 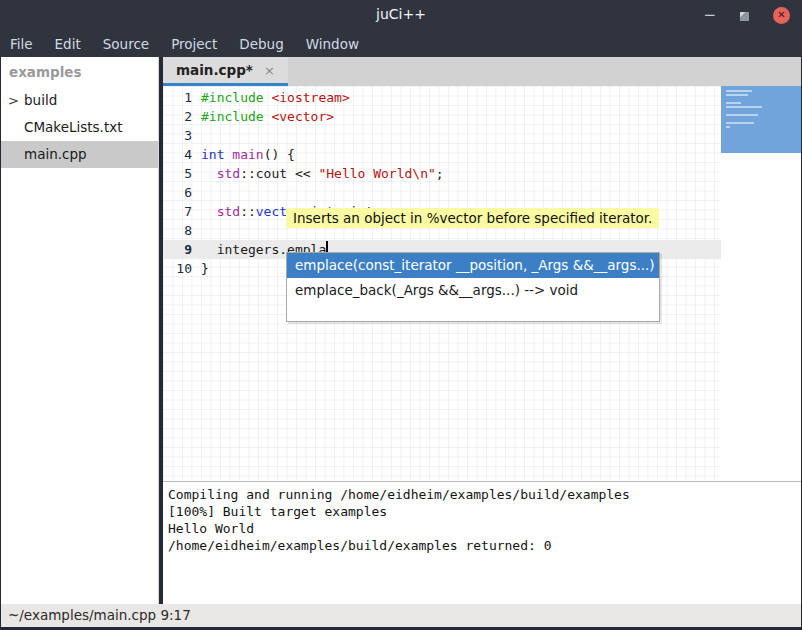 What do you see at coordinates (248, 154) in the screenshot?
I see `token-fn: main` at bounding box center [248, 154].